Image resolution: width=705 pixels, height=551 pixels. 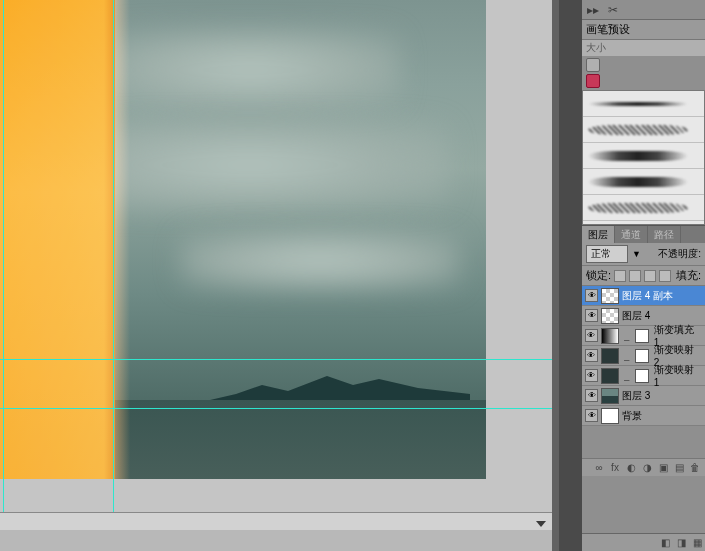 I want to click on layer-row: 👁 ⎯ 渐变映射 1, so click(x=644, y=376).